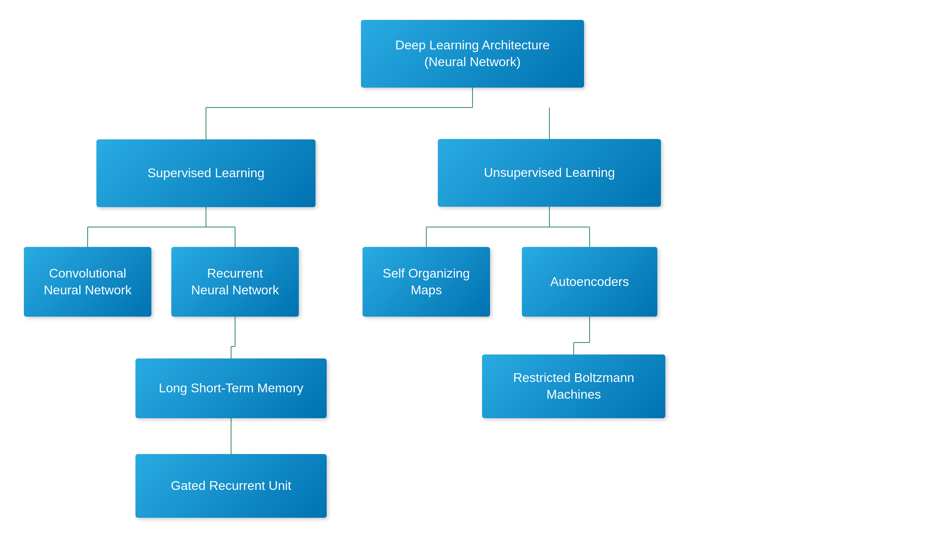 This screenshot has width=945, height=560. What do you see at coordinates (235, 282) in the screenshot?
I see `rnn-node: RecurrentNeural Network` at bounding box center [235, 282].